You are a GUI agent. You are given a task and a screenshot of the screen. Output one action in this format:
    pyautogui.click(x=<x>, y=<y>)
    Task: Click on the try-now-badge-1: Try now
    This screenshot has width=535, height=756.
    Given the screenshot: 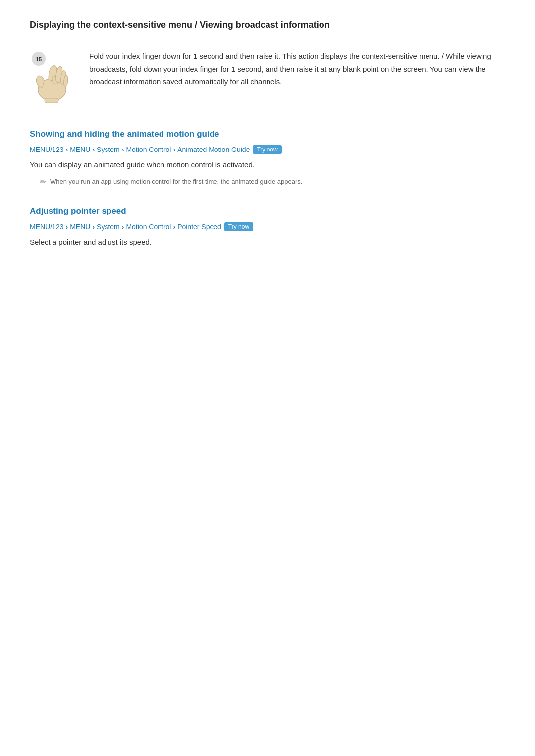 What is the action you would take?
    pyautogui.click(x=267, y=150)
    